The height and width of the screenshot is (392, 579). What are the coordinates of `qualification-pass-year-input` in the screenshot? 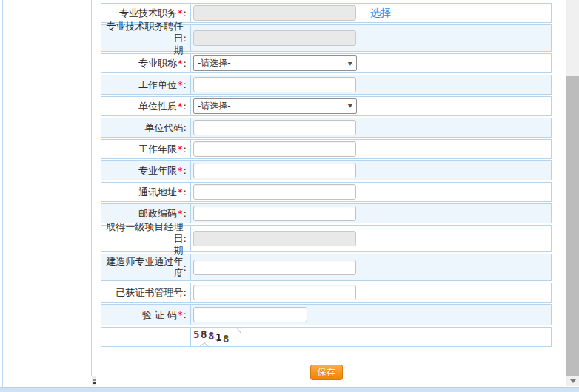 It's located at (275, 268).